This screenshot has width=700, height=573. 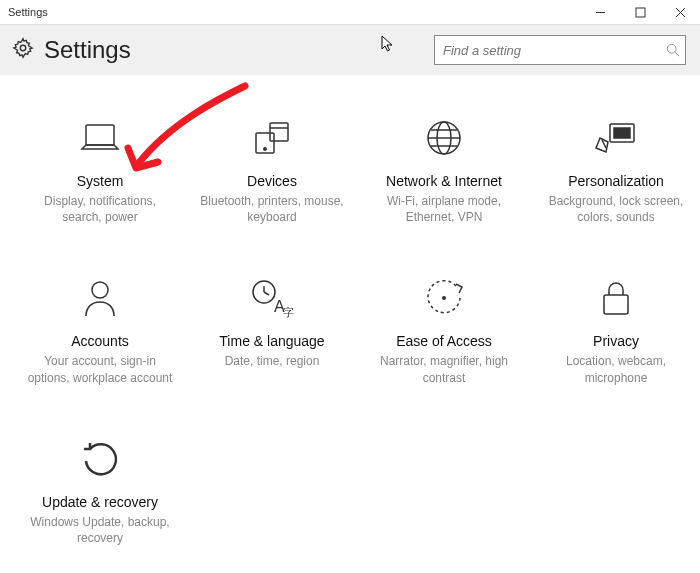 What do you see at coordinates (444, 341) in the screenshot?
I see `tile-title: Ease of Access` at bounding box center [444, 341].